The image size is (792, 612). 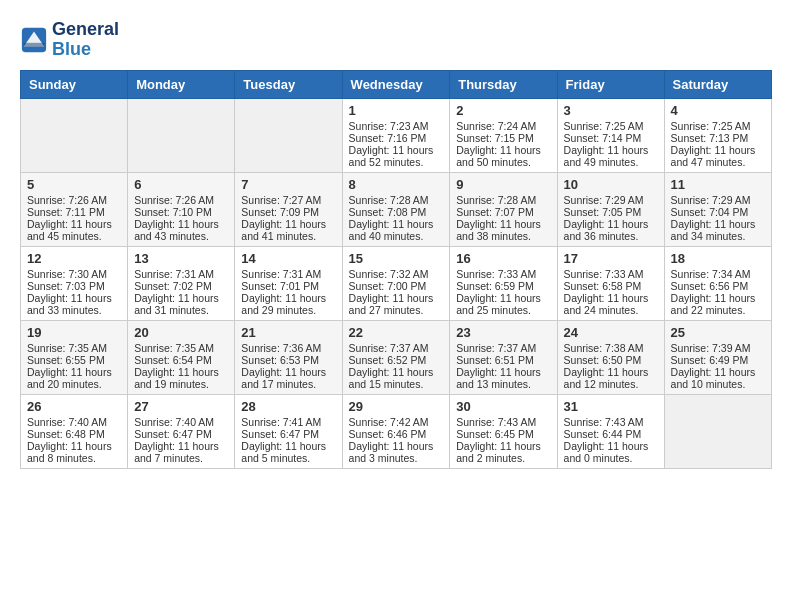 What do you see at coordinates (718, 126) in the screenshot?
I see `cell-text: Sunrise: 7:25 AM` at bounding box center [718, 126].